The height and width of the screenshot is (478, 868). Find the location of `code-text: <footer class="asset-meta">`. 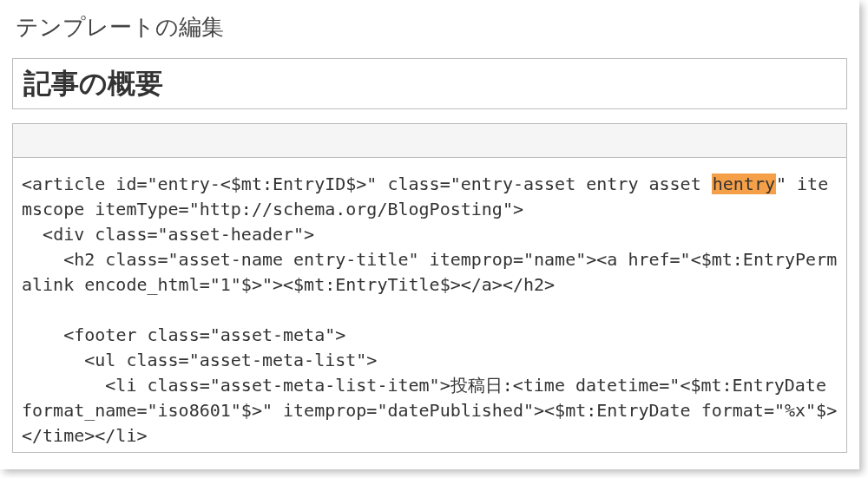

code-text: <footer class="asset-meta"> is located at coordinates (184, 335).